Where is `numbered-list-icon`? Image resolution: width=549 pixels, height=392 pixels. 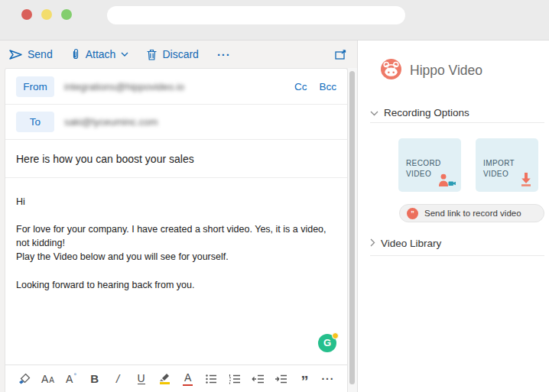
numbered-list-icon is located at coordinates (235, 379).